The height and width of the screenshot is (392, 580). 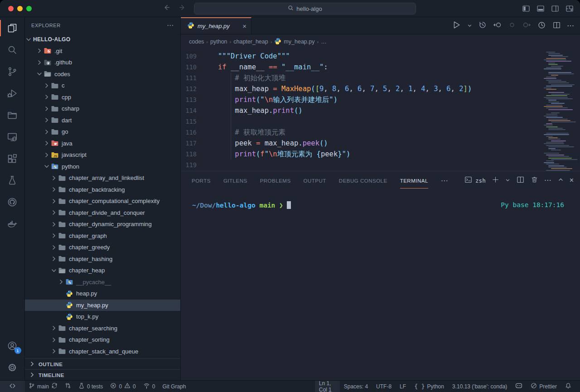 What do you see at coordinates (102, 39) in the screenshot?
I see `tree-item-root: HELLO-ALGO` at bounding box center [102, 39].